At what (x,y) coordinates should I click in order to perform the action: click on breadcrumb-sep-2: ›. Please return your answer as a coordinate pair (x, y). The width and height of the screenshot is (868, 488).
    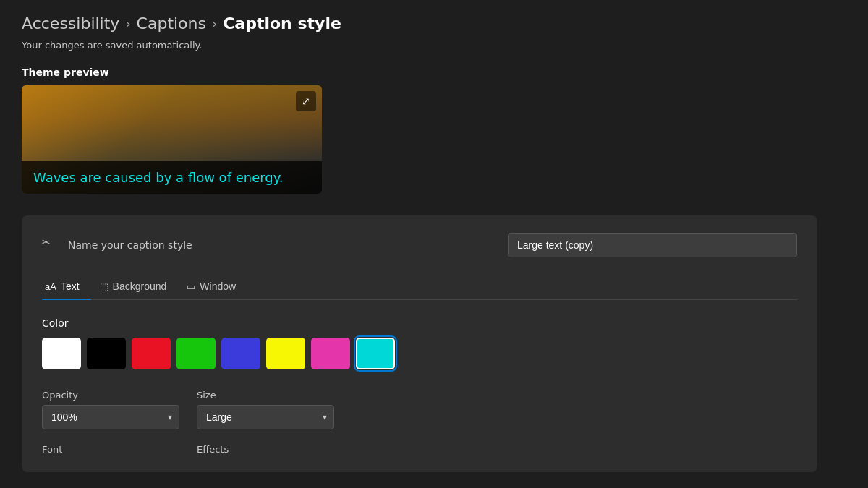
    Looking at the image, I should click on (214, 23).